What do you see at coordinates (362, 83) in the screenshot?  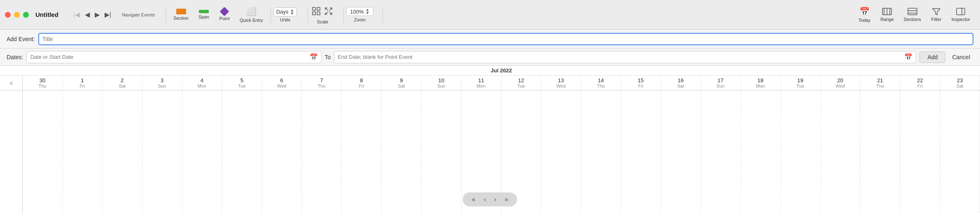 I see `day-header-col: 8Fri` at bounding box center [362, 83].